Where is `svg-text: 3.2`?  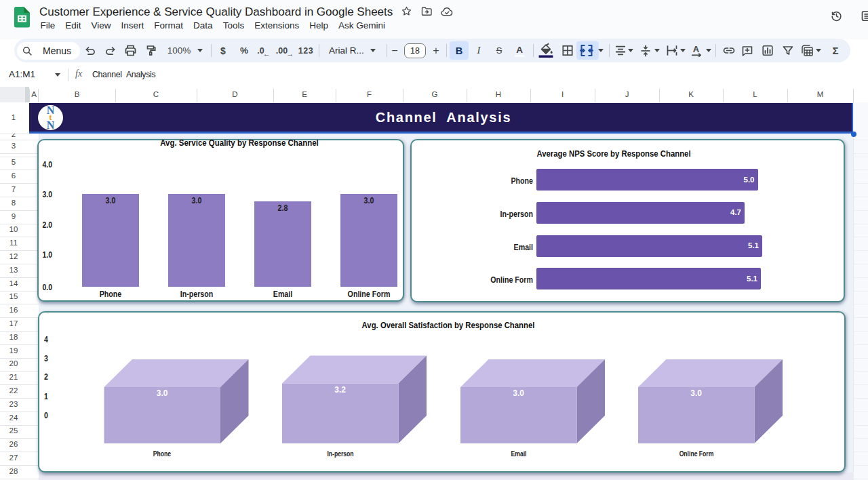
svg-text: 3.2 is located at coordinates (340, 390).